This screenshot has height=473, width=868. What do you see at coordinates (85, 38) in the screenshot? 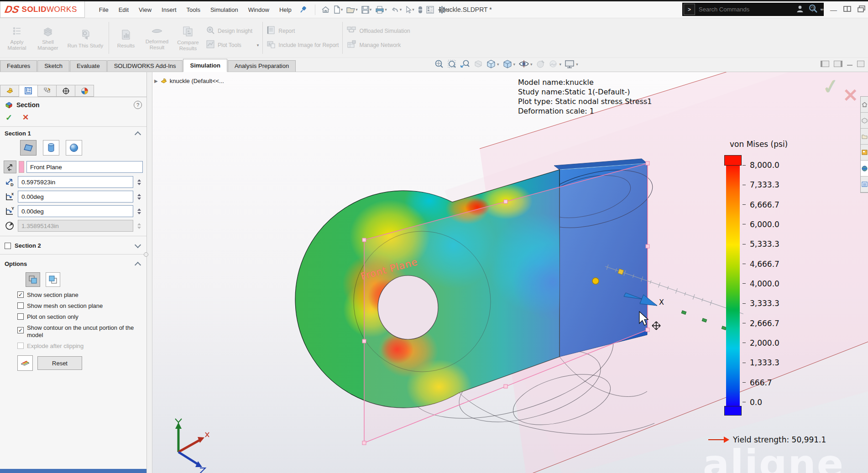
I see `run-this-study-button: Run This Study` at bounding box center [85, 38].